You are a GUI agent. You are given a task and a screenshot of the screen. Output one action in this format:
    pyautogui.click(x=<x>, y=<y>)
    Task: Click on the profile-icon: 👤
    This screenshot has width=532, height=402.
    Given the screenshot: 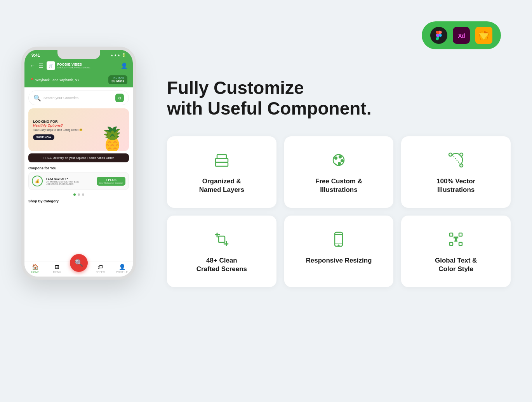 What is the action you would take?
    pyautogui.click(x=122, y=267)
    